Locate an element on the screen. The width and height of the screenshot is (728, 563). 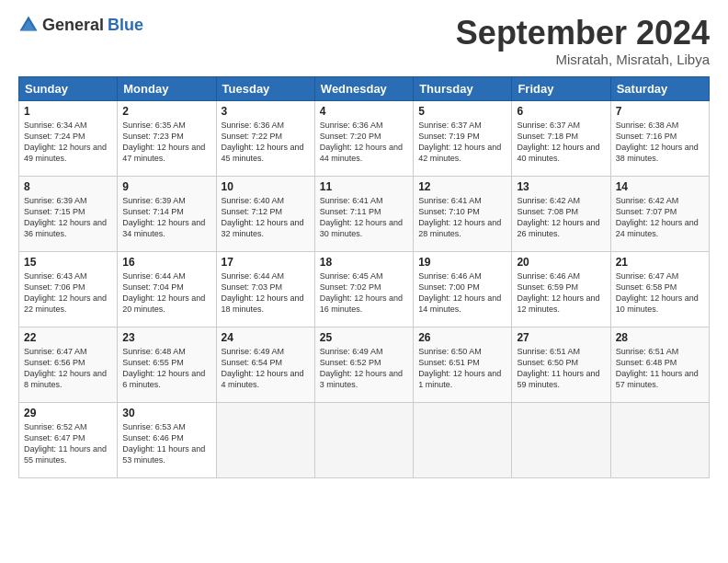
table-row: 21Sunrise: 6:47 AMSunset: 6:58 PMDayligh… is located at coordinates (660, 289).